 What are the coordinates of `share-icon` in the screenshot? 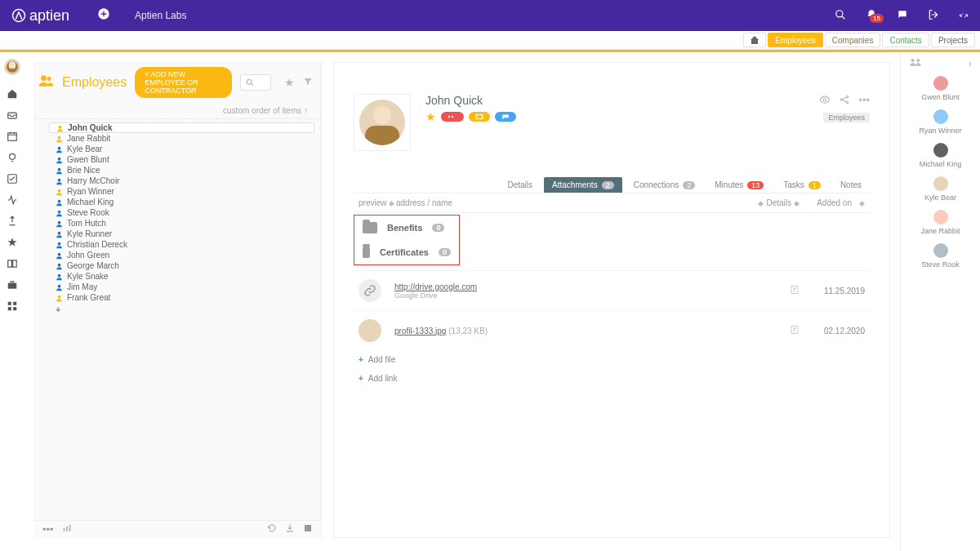 It's located at (844, 101).